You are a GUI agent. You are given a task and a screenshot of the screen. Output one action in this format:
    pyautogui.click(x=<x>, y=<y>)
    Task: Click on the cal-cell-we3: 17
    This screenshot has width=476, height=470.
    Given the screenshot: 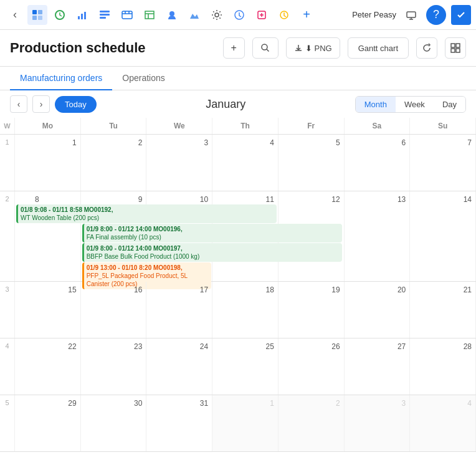 What is the action you would take?
    pyautogui.click(x=179, y=310)
    